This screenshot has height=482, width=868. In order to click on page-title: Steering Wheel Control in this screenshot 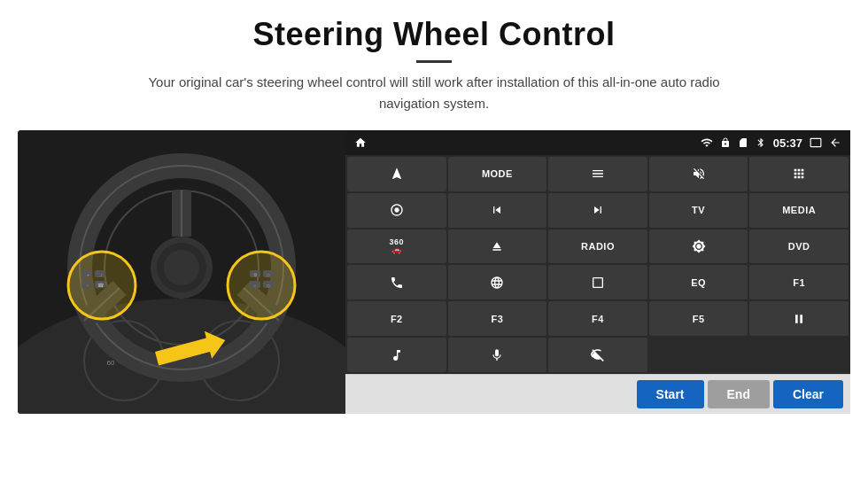, I will do `click(434, 35)`.